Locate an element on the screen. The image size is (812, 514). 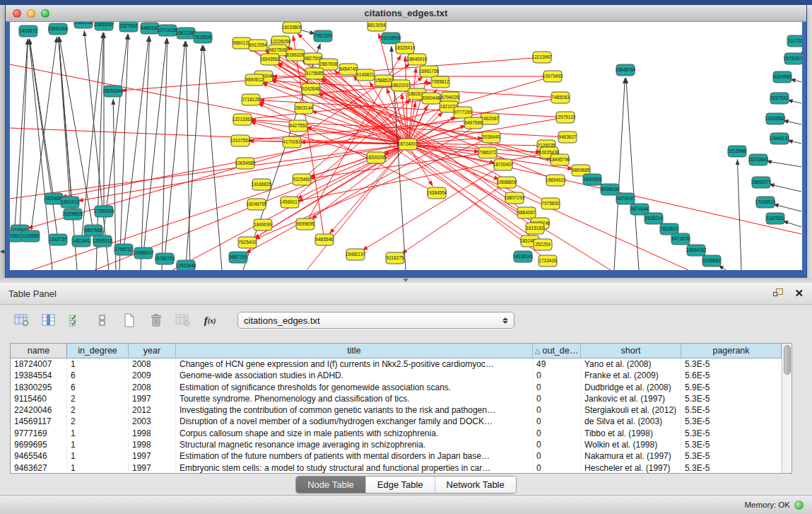
tab-edge-table: Edge Table is located at coordinates (400, 485).